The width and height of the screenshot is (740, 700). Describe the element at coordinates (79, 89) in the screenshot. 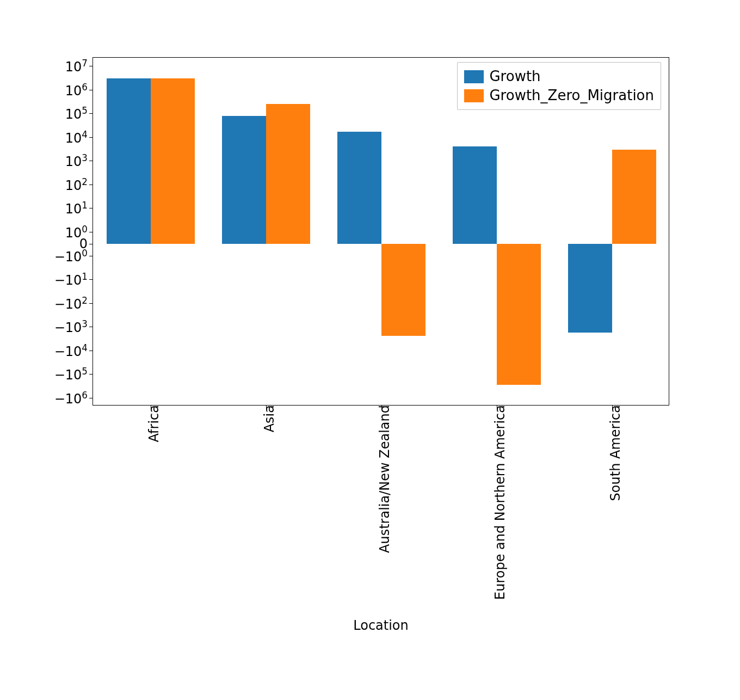

I see `y-tick-label: 106` at that location.